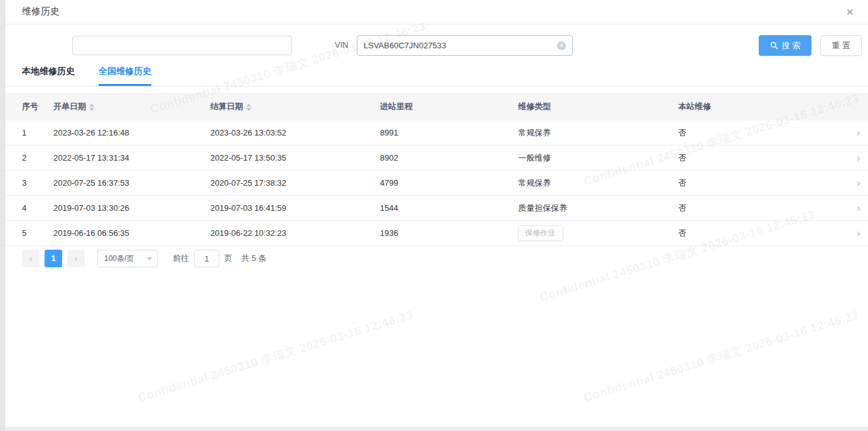  I want to click on table-row: 1 2023-03-26 12:16:48 2023-03-26 13:03:5…, so click(437, 133).